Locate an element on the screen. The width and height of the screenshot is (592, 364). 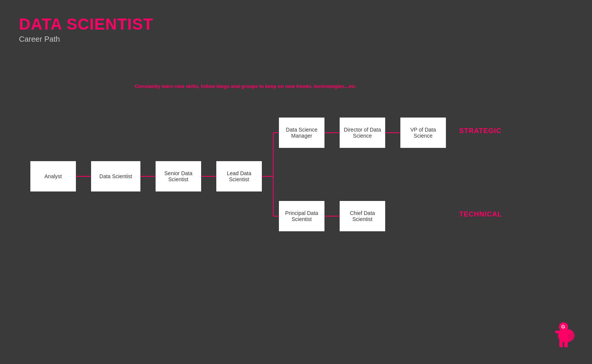
logo: G is located at coordinates (564, 336).